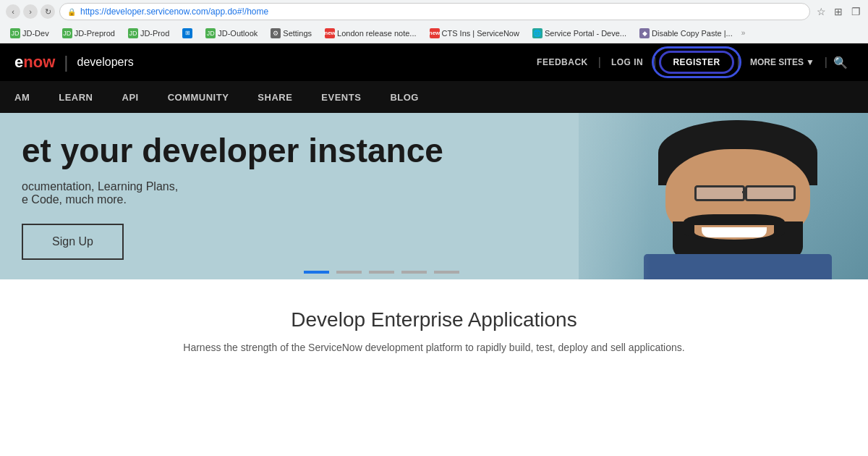 The width and height of the screenshot is (868, 456). What do you see at coordinates (579, 33) in the screenshot?
I see `bookmark-serviceportal: 🌐 Service Portal - Deve...` at bounding box center [579, 33].